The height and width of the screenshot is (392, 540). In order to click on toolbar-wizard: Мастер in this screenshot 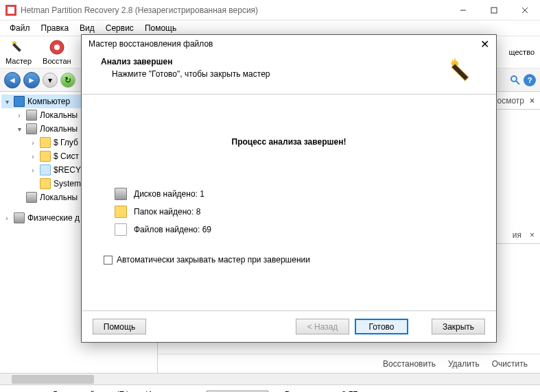, I will do `click(19, 52)`.